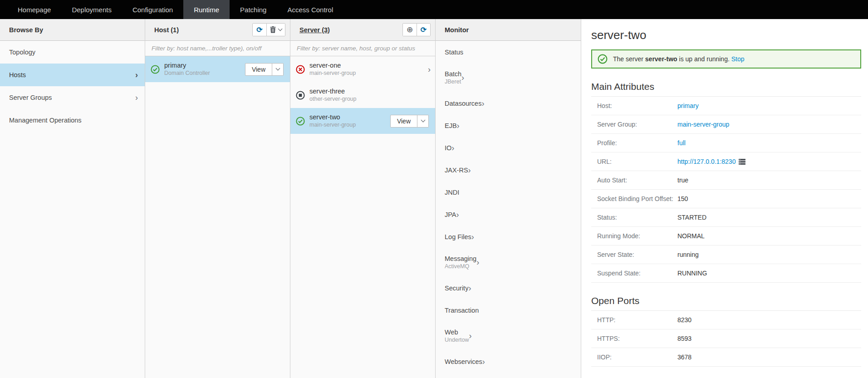  Describe the element at coordinates (508, 103) in the screenshot. I see `monitor-item-datasources: Datasources ›` at that location.